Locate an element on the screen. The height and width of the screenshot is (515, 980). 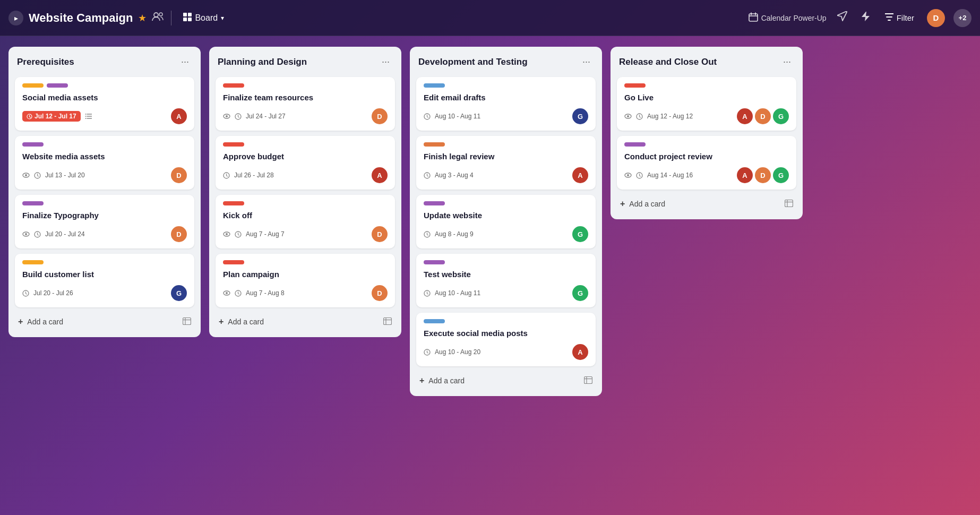
add-card-left: + Add a card is located at coordinates (442, 381).